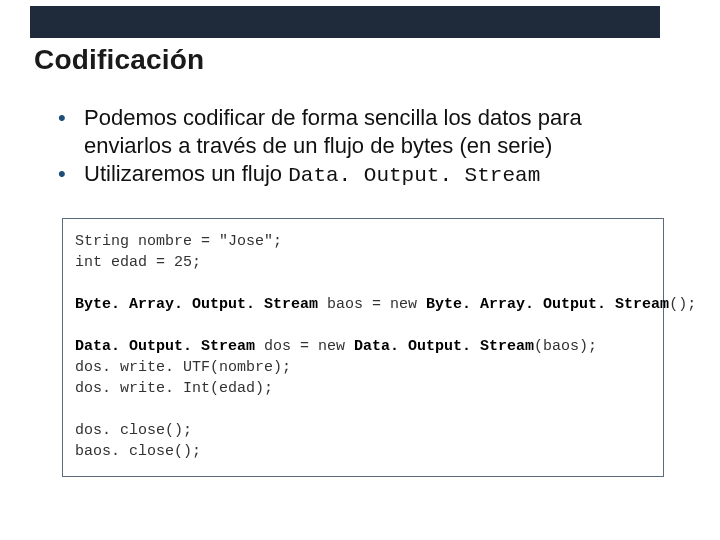 This screenshot has height=540, width=720. What do you see at coordinates (312, 175) in the screenshot?
I see `bullet-text: Utilizaremos un flujo Data. Output. Stre…` at bounding box center [312, 175].